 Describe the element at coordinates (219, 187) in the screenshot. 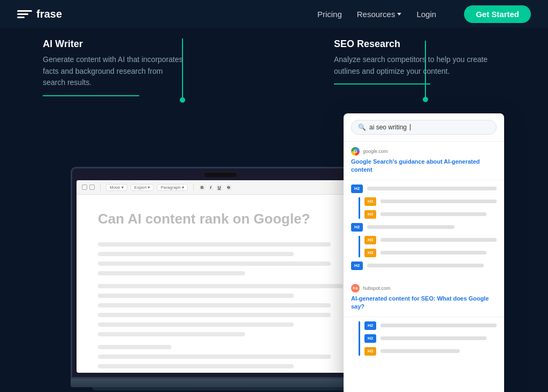

I see `toolbar-underline: U` at that location.